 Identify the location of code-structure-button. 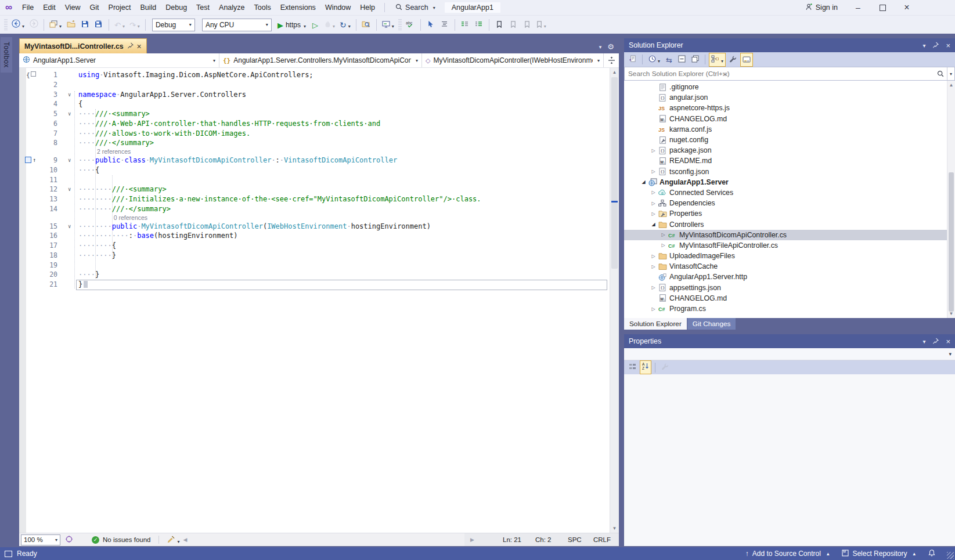
(445, 25).